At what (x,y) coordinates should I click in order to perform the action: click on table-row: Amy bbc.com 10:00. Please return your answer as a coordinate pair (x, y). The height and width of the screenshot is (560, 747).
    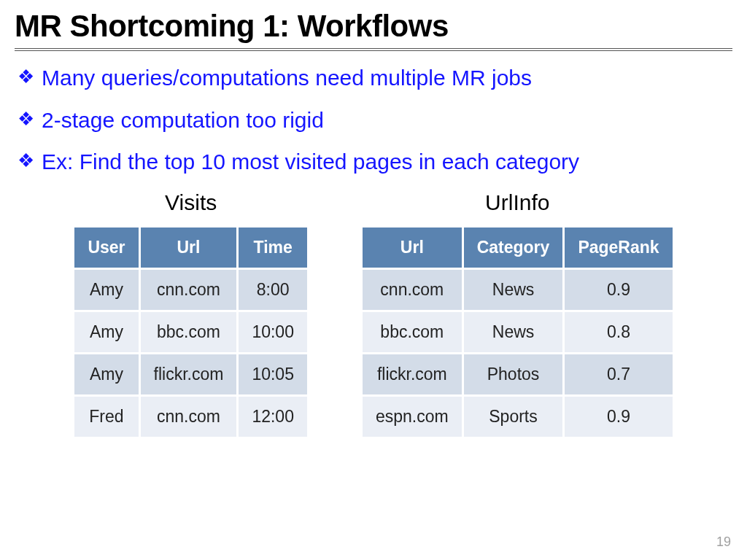
    Looking at the image, I should click on (191, 332).